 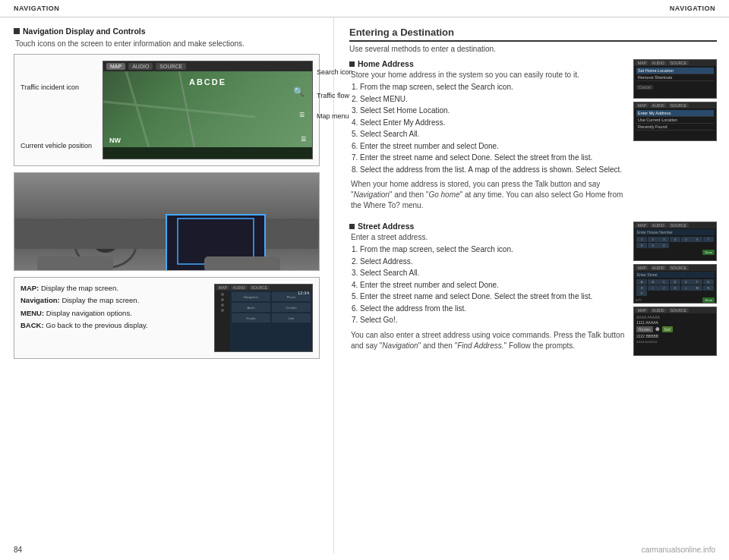 What do you see at coordinates (693, 8) in the screenshot?
I see `header-right: NAVIGATION` at bounding box center [693, 8].